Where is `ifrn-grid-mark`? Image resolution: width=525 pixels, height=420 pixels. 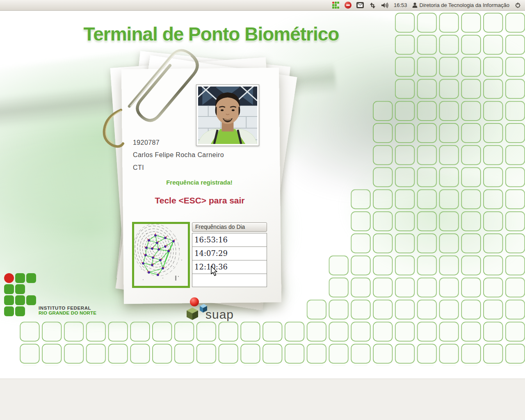
ifrn-grid-mark is located at coordinates (20, 294).